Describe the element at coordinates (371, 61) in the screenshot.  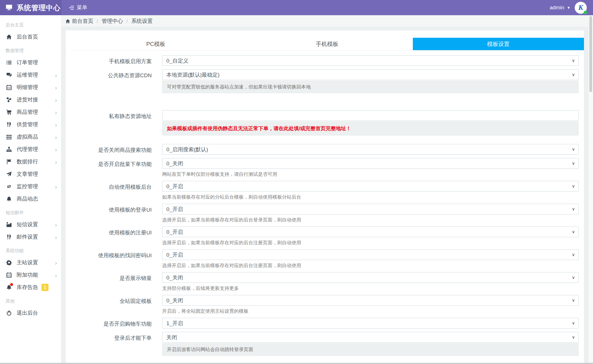
I see `field-select: 0_自定义` at that location.